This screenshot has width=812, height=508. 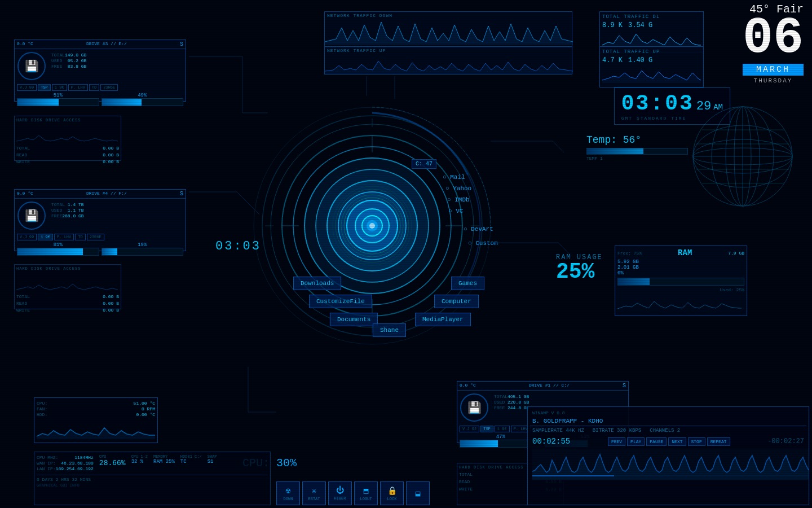 What do you see at coordinates (366, 493) in the screenshot?
I see `btn-logout: ⬒ LOGUT` at bounding box center [366, 493].